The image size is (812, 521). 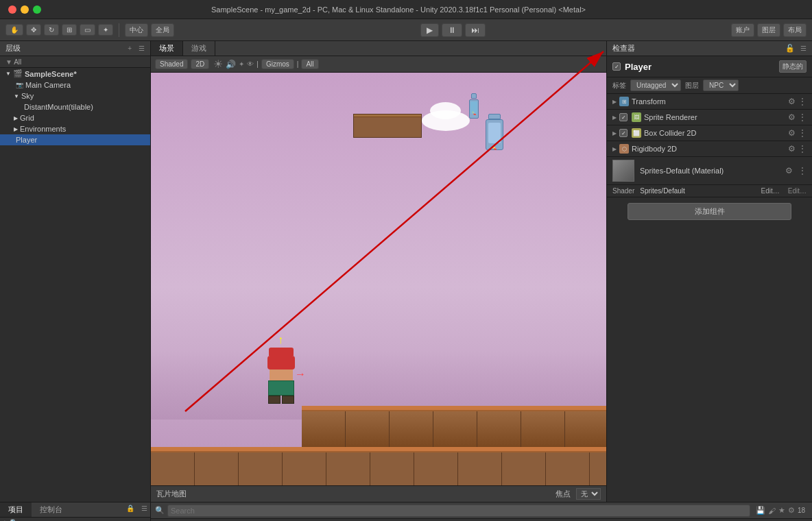 What do you see at coordinates (793, 66) in the screenshot?
I see `static-badge: 静态的` at bounding box center [793, 66].